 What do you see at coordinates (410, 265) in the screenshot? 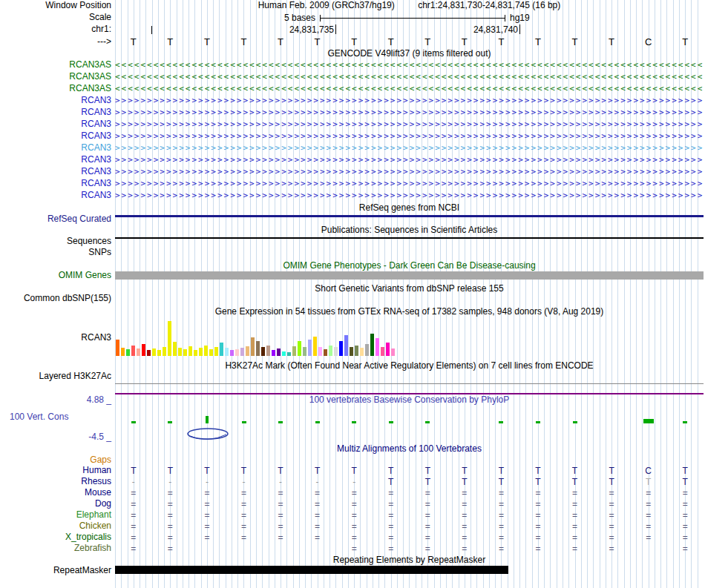
I see `omim-track-title: OMIM Gene Phenotypes - Dark Green Can Be…` at bounding box center [410, 265].